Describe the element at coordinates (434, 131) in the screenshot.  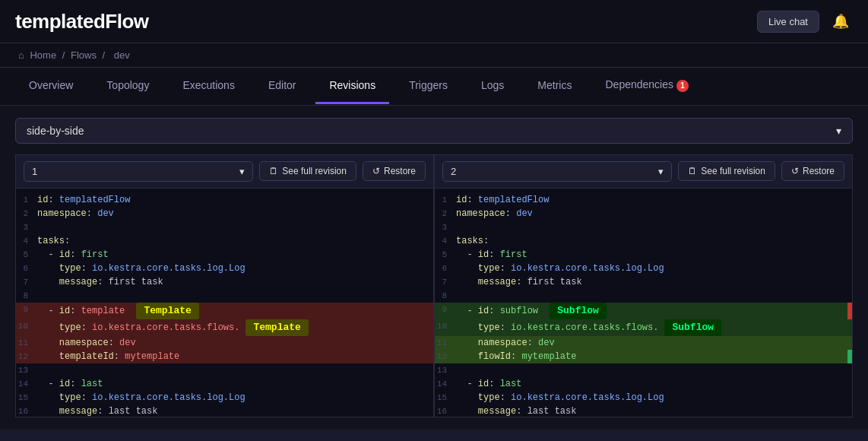
I see `view-mode-row: side-by-side ▾` at that location.